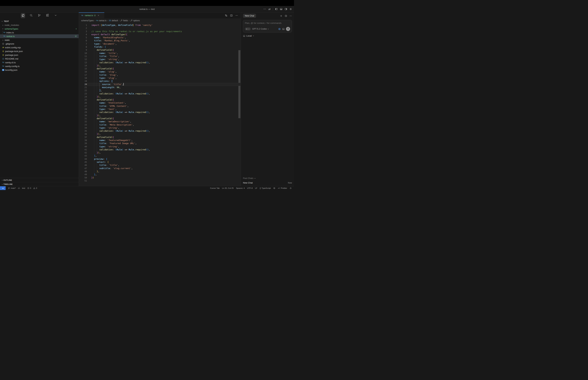  Describe the element at coordinates (47, 16) in the screenshot. I see `activity-extensions-button` at that location.